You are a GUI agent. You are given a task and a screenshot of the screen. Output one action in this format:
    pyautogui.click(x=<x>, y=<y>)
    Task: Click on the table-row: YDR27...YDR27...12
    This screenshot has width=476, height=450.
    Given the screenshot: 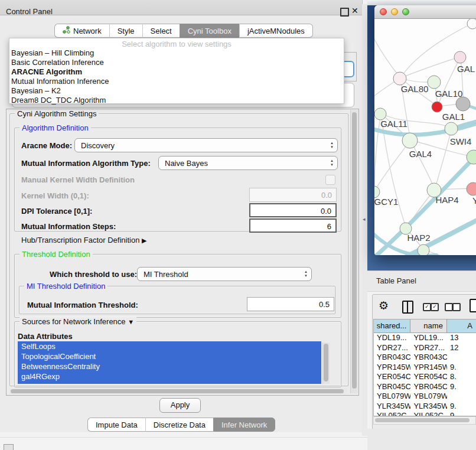 What is the action you would take?
    pyautogui.click(x=425, y=348)
    